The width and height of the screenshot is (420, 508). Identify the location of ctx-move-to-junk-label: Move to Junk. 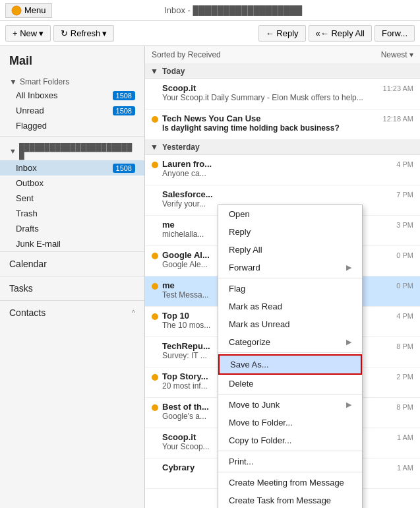
(255, 405).